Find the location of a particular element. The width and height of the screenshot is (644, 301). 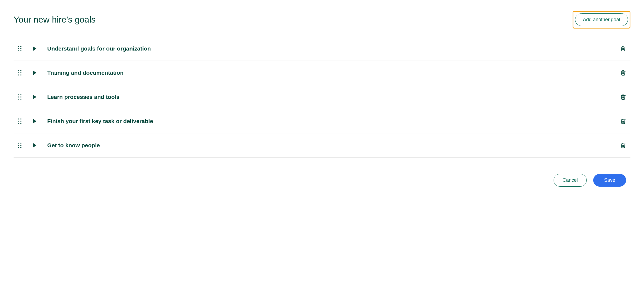

goal-title: Understand goals for our organization is located at coordinates (333, 49).